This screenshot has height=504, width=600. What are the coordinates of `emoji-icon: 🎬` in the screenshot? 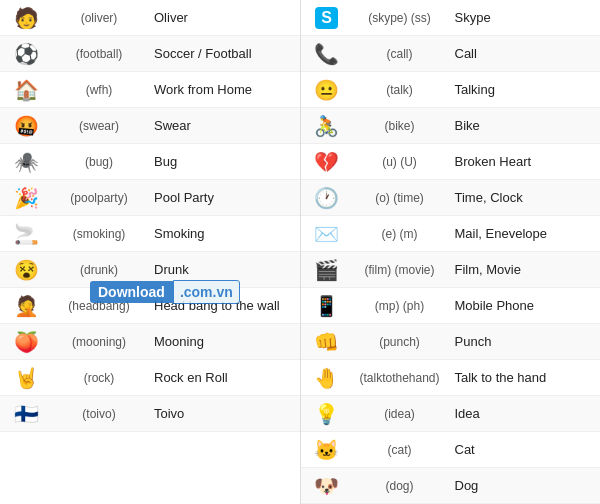 It's located at (327, 270).